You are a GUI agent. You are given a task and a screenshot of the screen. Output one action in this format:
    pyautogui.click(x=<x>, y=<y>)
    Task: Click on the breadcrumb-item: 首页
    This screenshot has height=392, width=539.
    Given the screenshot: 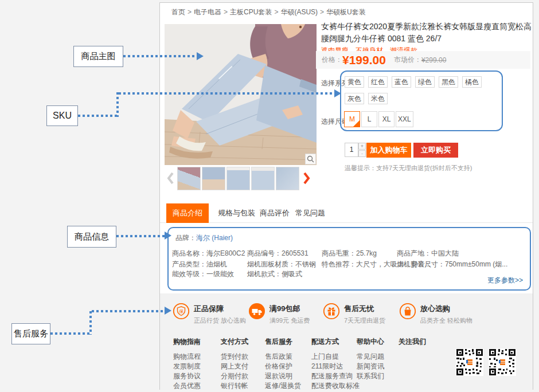 What is the action you would take?
    pyautogui.click(x=178, y=12)
    